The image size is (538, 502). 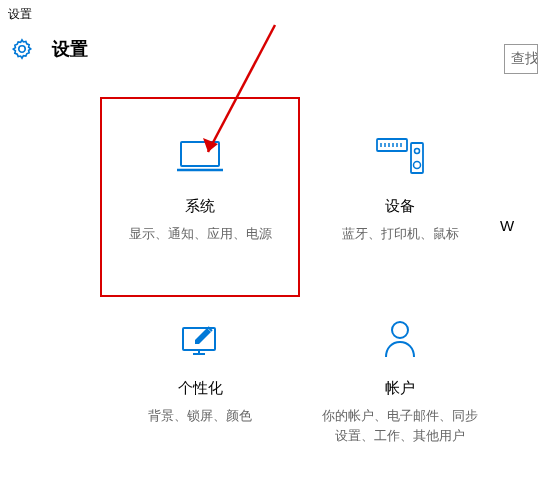 What do you see at coordinates (400, 197) in the screenshot?
I see `tile-devices: 设备 蓝牙、打印机、鼠标` at bounding box center [400, 197].